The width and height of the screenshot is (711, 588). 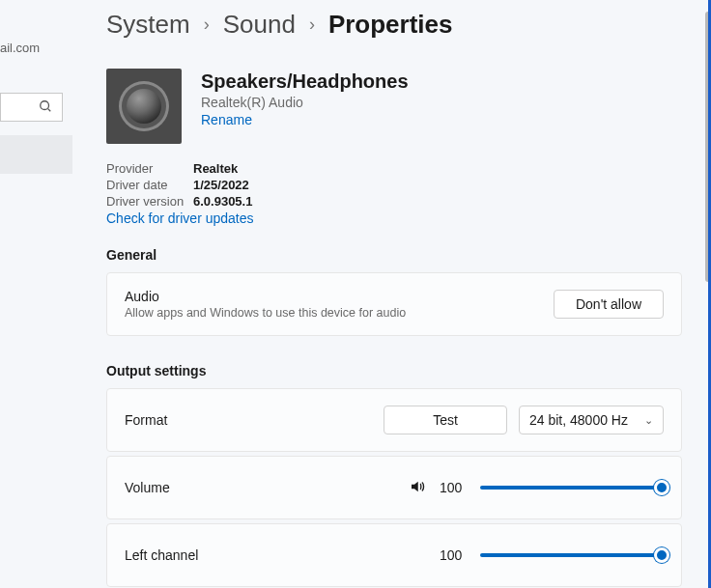 I want to click on breadcrumb-properties: Properties, so click(x=390, y=25).